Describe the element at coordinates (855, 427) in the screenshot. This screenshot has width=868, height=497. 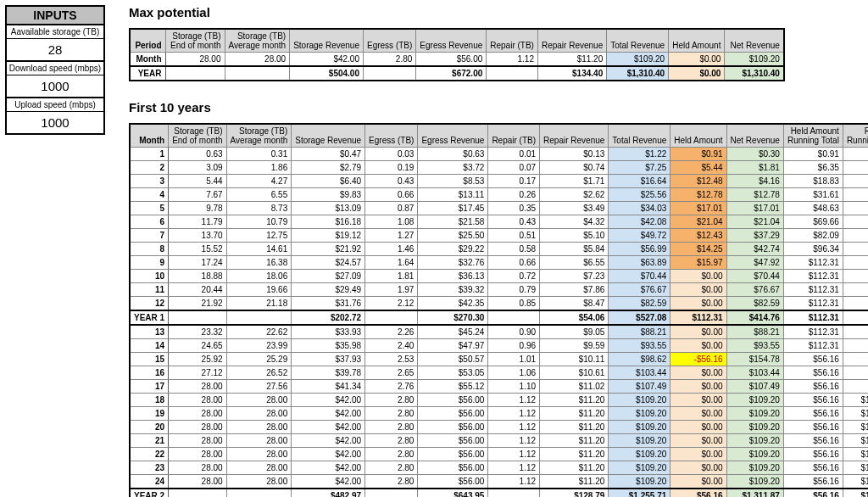
I see `first10-cell: $1,289.83` at that location.